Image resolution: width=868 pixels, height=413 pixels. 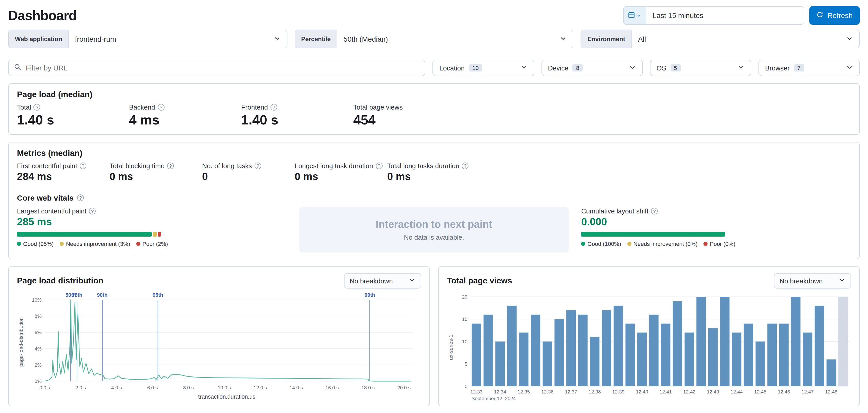 I want to click on svg-text: 20.0 s, so click(x=404, y=388).